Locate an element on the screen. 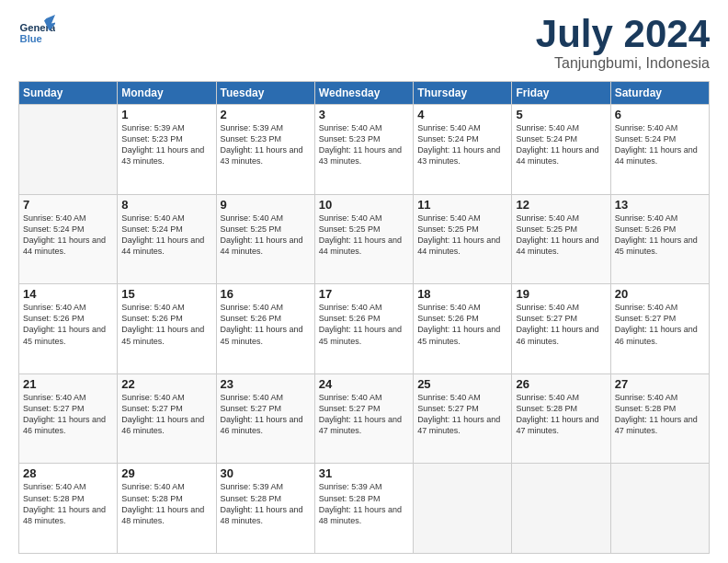  day-number: 24 is located at coordinates (364, 385).